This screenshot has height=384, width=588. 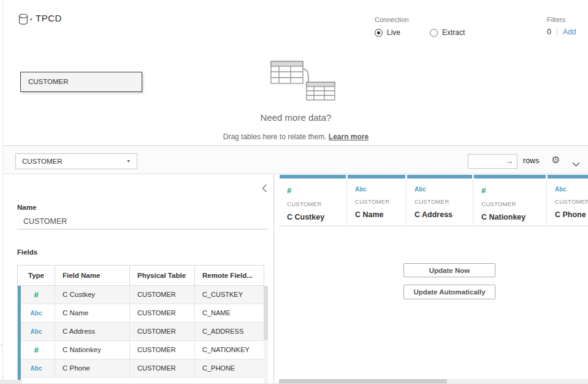 What do you see at coordinates (296, 159) in the screenshot?
I see `grid-toolbar: CUSTOMER ▼ → rows ⚙` at bounding box center [296, 159].